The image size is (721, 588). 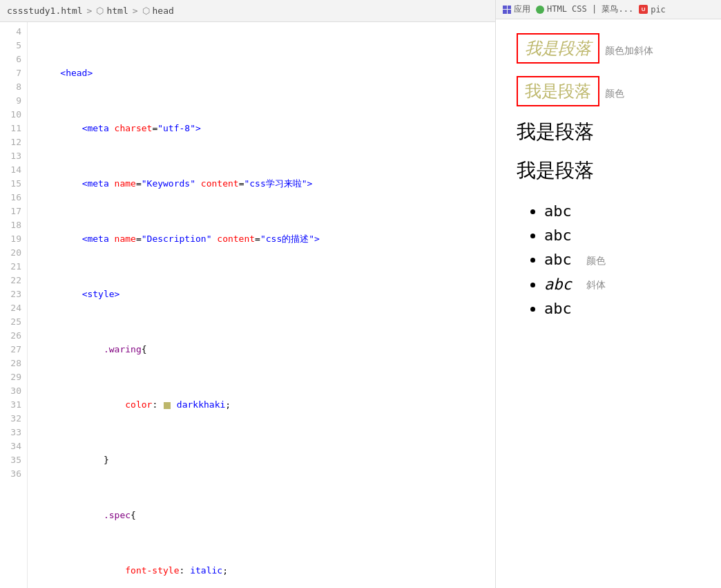 I want to click on tab-pic-label: pic, so click(x=658, y=10).